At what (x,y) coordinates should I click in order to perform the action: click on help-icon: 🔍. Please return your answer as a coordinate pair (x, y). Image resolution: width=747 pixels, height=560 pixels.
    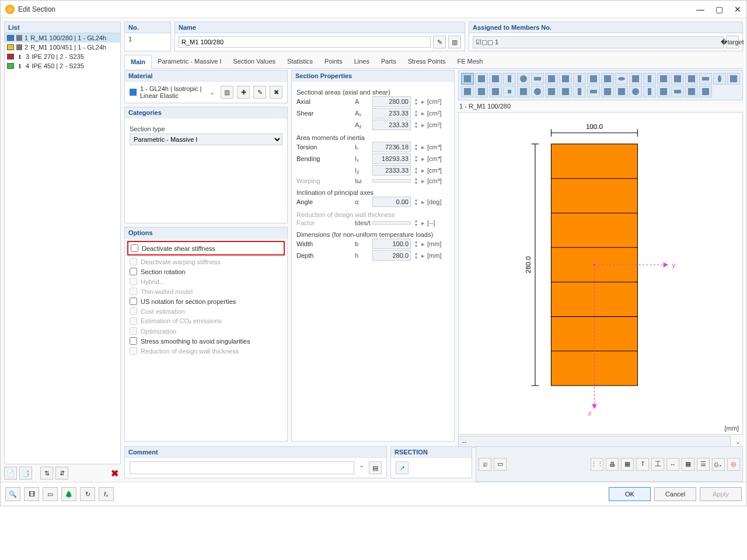
    Looking at the image, I should click on (13, 494).